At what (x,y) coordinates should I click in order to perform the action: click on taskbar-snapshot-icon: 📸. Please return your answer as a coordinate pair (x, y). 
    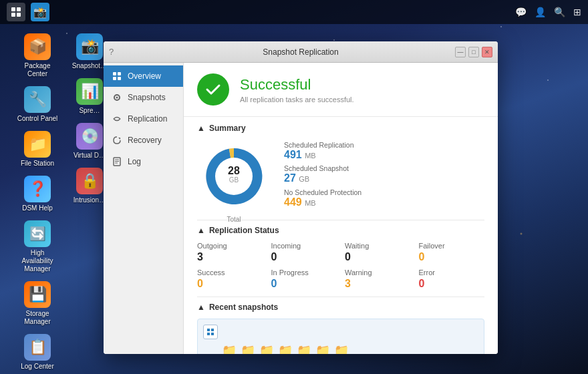
    Looking at the image, I should click on (40, 12).